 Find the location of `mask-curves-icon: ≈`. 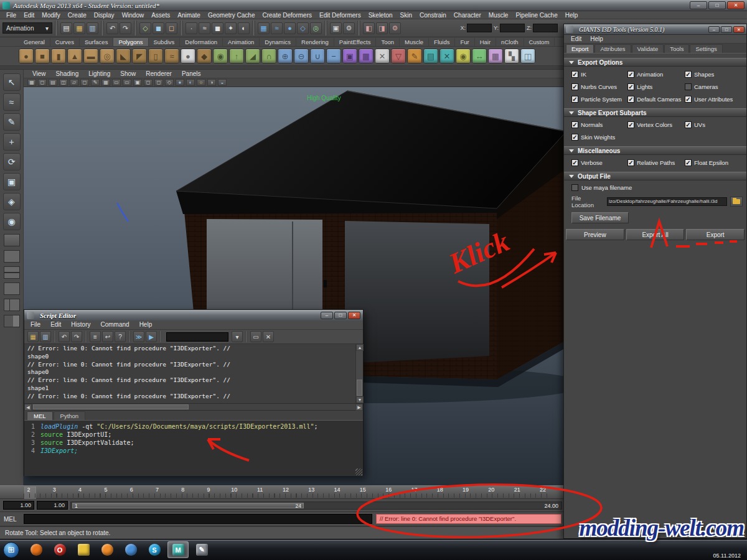

mask-curves-icon: ≈ is located at coordinates (204, 29).